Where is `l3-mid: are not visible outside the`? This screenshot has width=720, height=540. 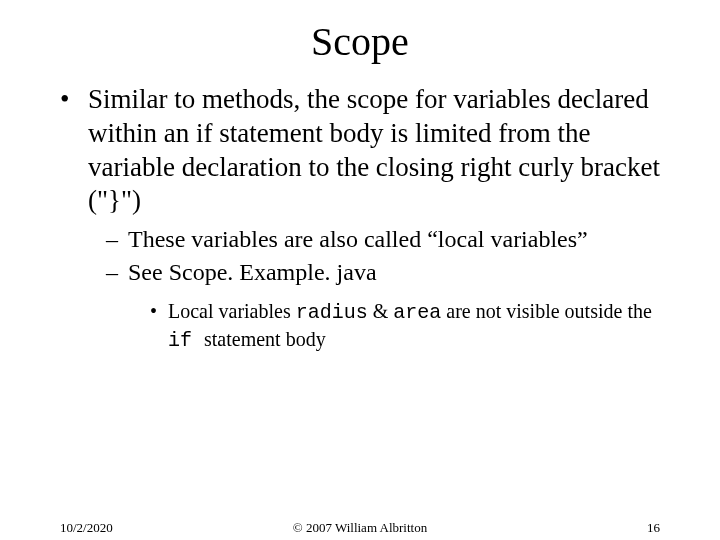
l3-mid: are not visible outside the is located at coordinates (546, 311).